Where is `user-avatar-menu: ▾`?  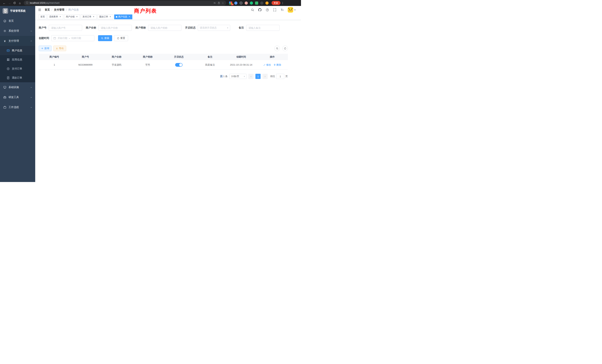
user-avatar-menu: ▾ is located at coordinates (291, 10).